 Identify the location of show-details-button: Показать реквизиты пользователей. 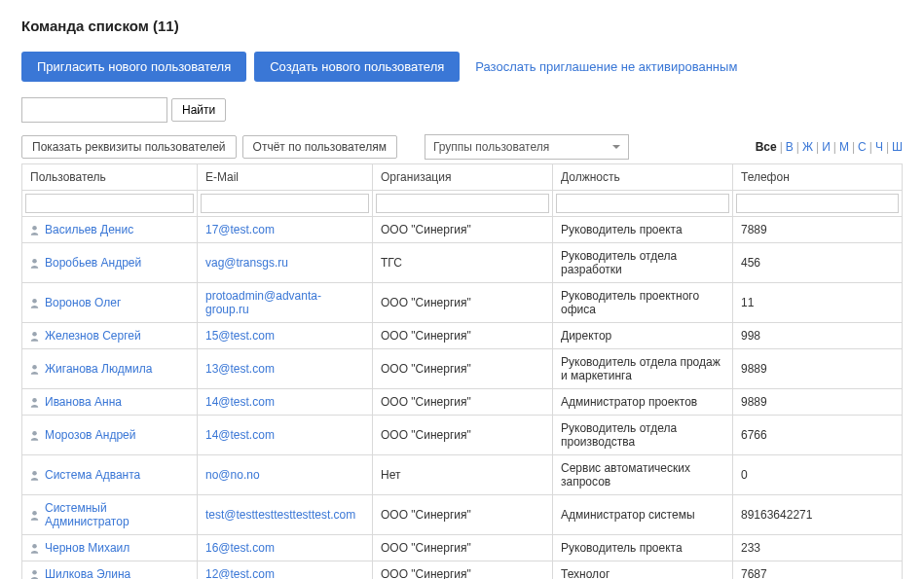
(129, 147).